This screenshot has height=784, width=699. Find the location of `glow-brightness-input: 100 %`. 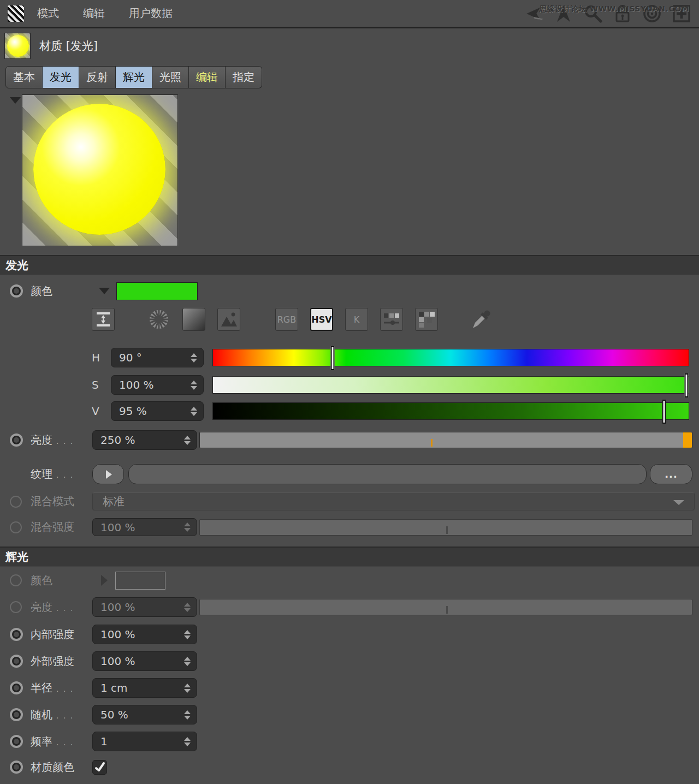

glow-brightness-input: 100 % is located at coordinates (145, 607).